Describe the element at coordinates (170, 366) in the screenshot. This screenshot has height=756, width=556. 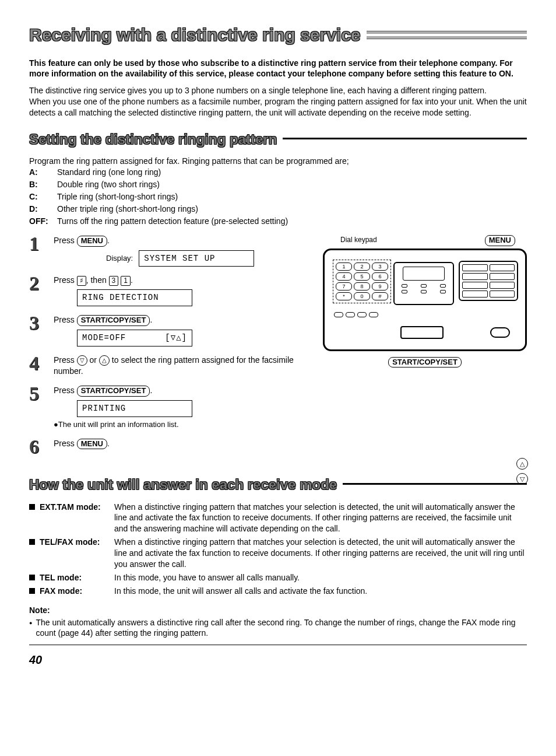
I see `step-4: 4 Press ▽ or △ to select the ring patter…` at that location.